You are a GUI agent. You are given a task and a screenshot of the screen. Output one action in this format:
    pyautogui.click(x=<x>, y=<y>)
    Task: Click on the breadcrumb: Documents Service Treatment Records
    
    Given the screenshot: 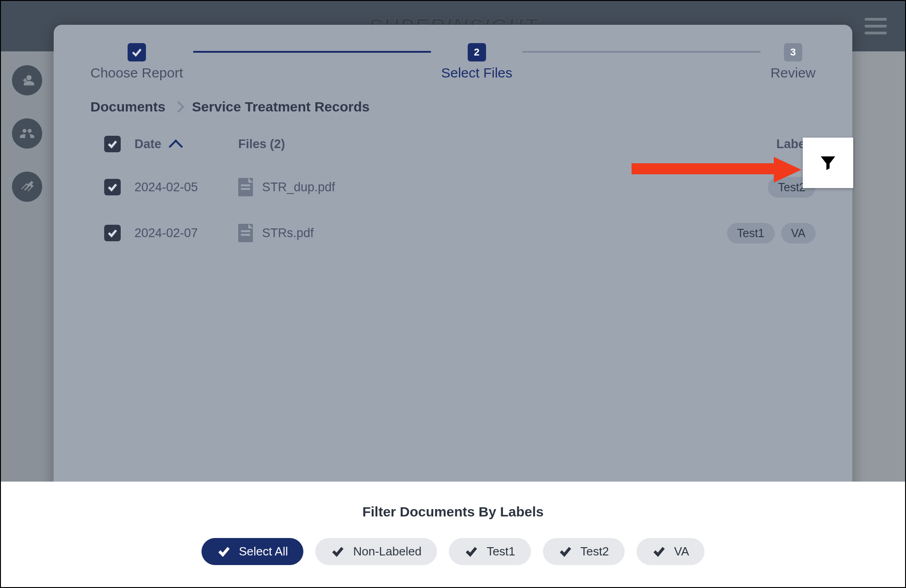 What is the action you would take?
    pyautogui.click(x=453, y=109)
    